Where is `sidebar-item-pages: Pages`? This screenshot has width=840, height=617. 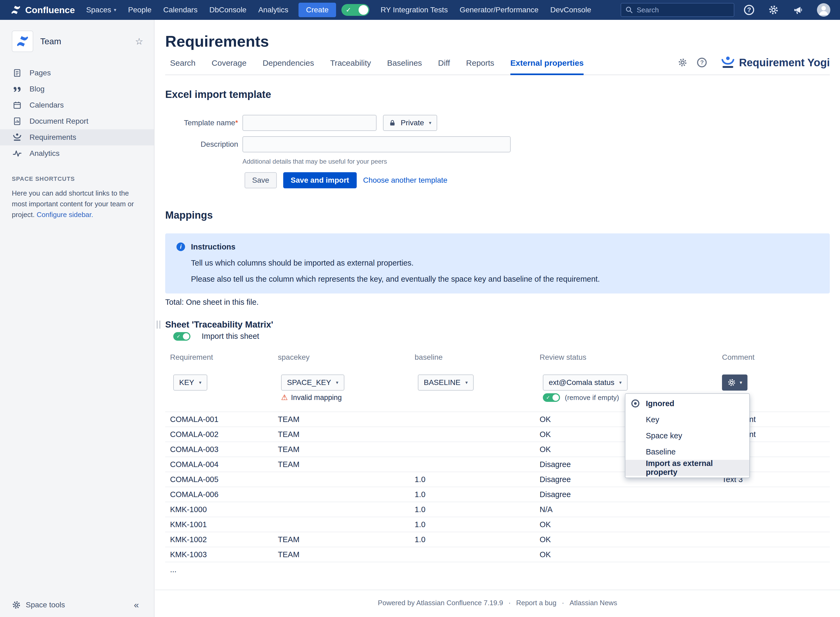
sidebar-item-pages: Pages is located at coordinates (77, 73).